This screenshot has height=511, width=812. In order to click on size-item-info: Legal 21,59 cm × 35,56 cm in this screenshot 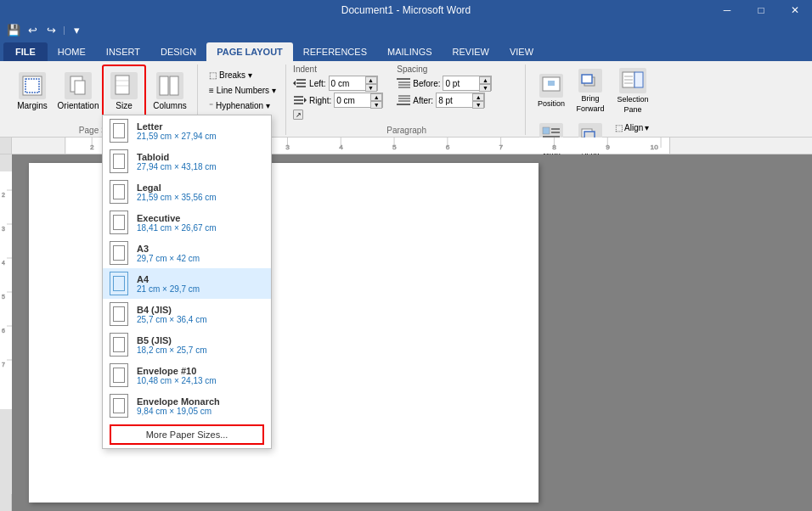, I will do `click(177, 192)`.